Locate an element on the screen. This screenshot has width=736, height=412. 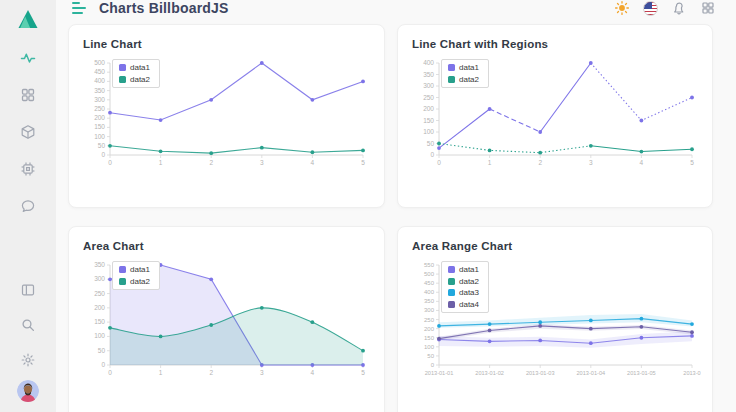
svg-text: 2013-01-03 is located at coordinates (540, 373).